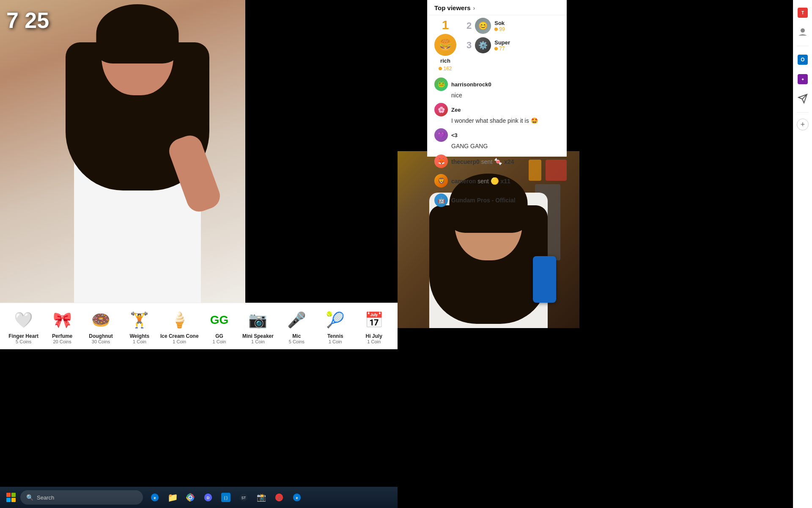  What do you see at coordinates (208, 498) in the screenshot?
I see `svg-text: D` at bounding box center [208, 498].